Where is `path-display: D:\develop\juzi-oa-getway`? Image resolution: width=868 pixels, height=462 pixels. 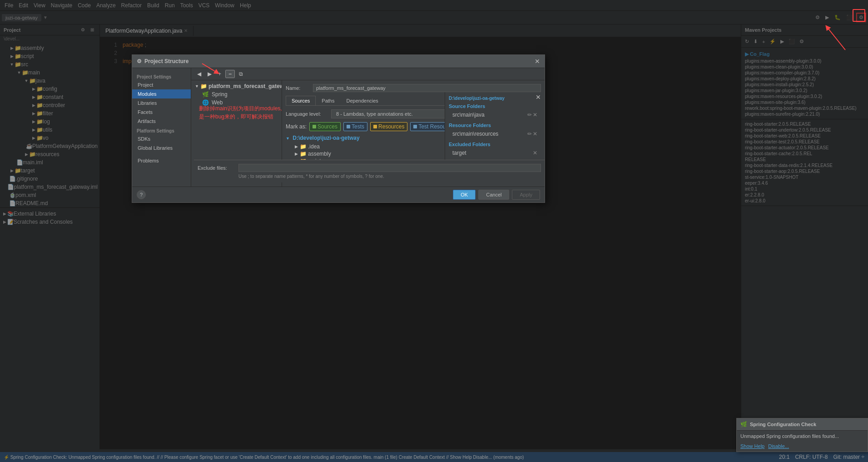 path-display: D:\develop\juzi-oa-getway is located at coordinates (495, 98).